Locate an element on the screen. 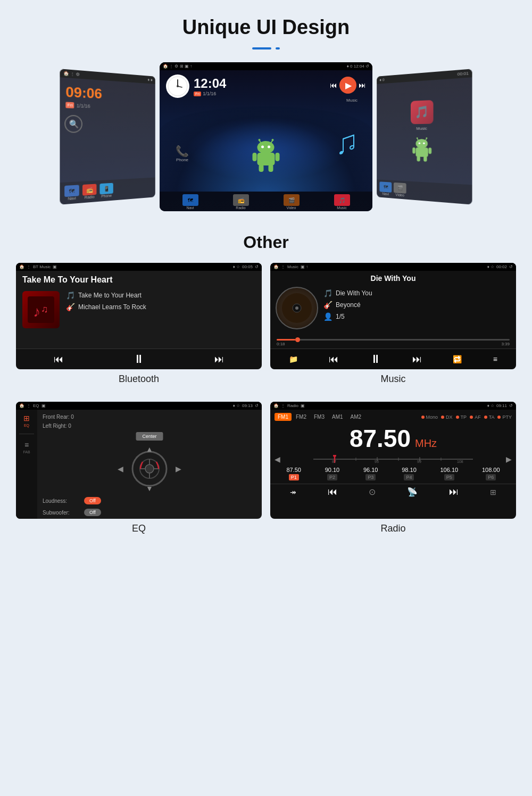 The image size is (532, 796). eq-screen-card: 🏠⋮ EQ ▣ ♦ ☆ 09:13 ↺ ⊞ EQ is located at coordinates (139, 460).